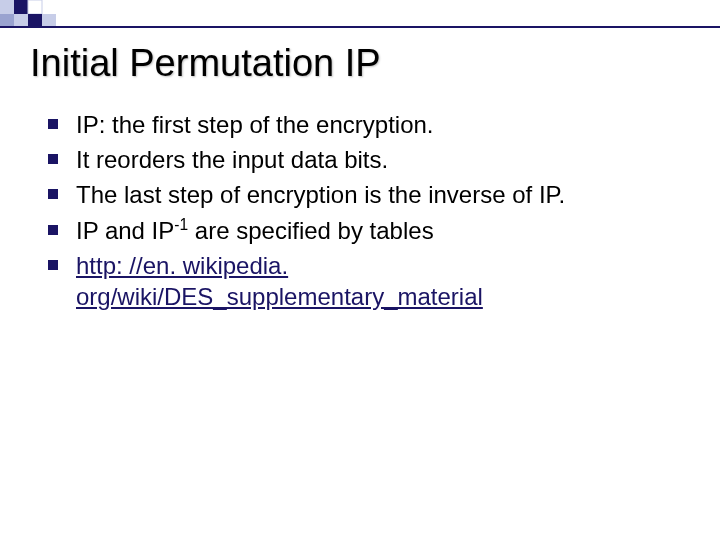 The height and width of the screenshot is (540, 720). Describe the element at coordinates (369, 124) in the screenshot. I see `bullet-item: IP: the first step of the encryption.` at that location.